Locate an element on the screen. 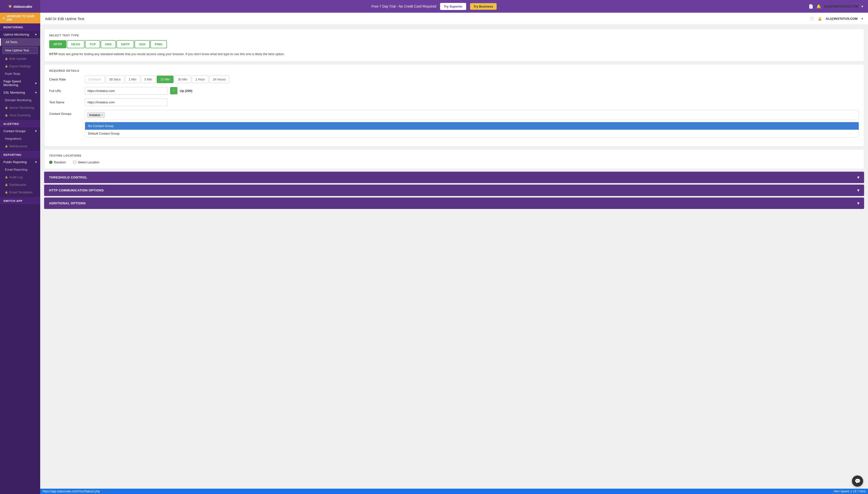 The width and height of the screenshot is (868, 494). test-type-buttons: HTTPHEADTCPDNSSMTPSSHPING is located at coordinates (454, 44).